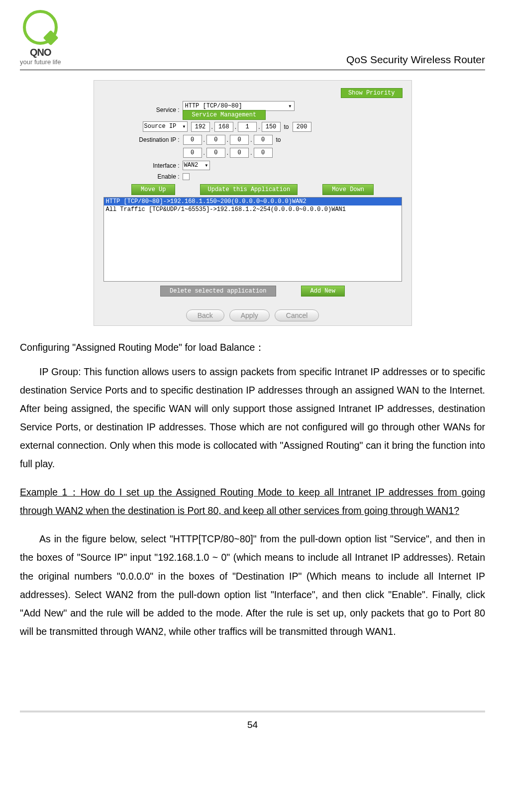 This screenshot has width=505, height=812. I want to click on service-select: HTTP [TCP/80~80] ▾, so click(239, 106).